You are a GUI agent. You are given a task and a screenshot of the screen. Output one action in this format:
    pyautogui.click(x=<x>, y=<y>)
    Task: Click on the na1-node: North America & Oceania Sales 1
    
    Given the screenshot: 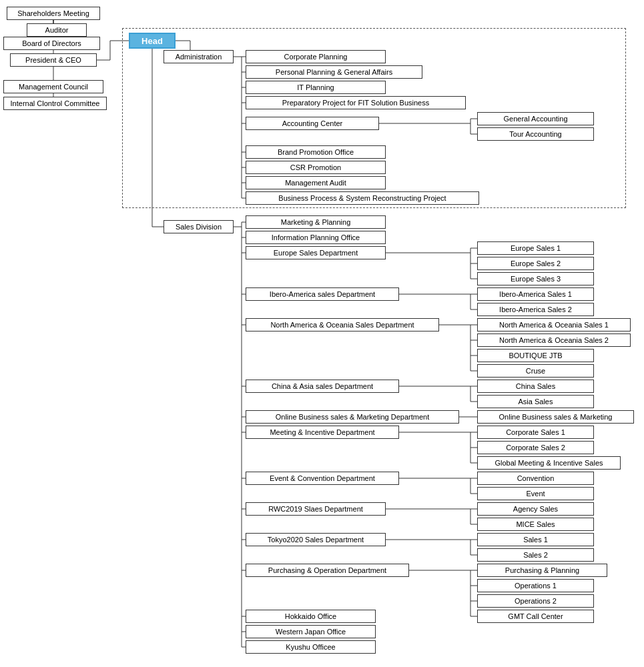 What is the action you would take?
    pyautogui.click(x=554, y=325)
    